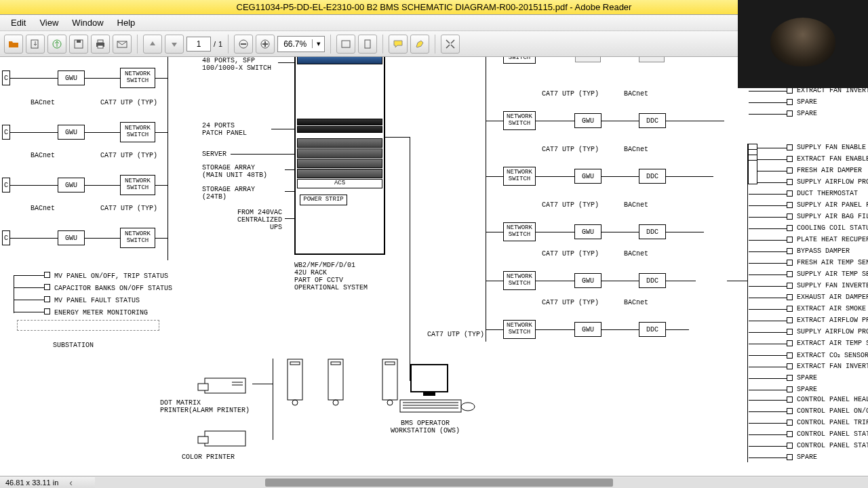 This screenshot has width=868, height=488. Describe the element at coordinates (100, 44) in the screenshot. I see `print-button` at that location.